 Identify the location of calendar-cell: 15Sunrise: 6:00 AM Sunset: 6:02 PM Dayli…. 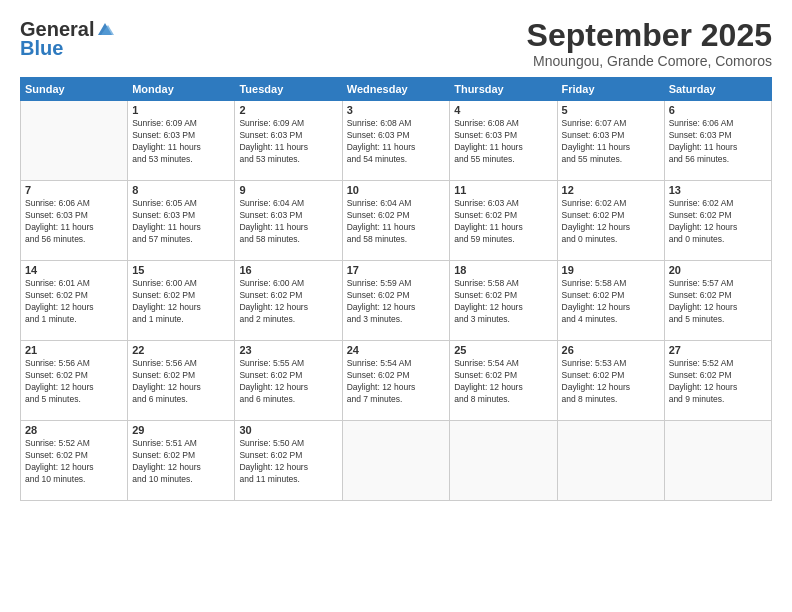
(182, 301).